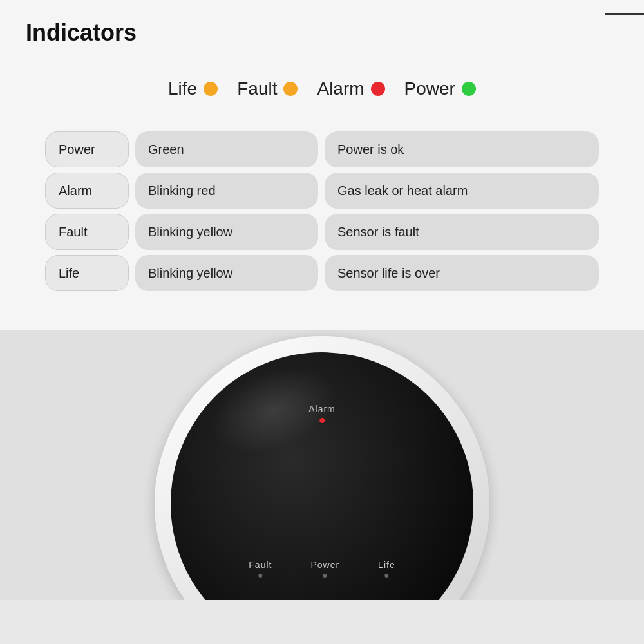 The height and width of the screenshot is (644, 644). Describe the element at coordinates (440, 89) in the screenshot. I see `legend-item-power: Power` at that location.